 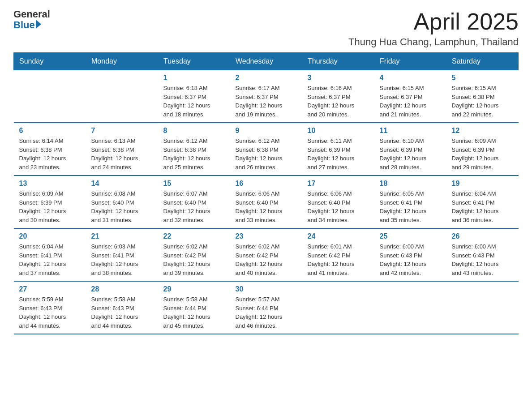 I want to click on calendar-cell: 6Sunrise: 6:14 AM Sunset: 6:38 PM Daylig…, so click(x=50, y=149).